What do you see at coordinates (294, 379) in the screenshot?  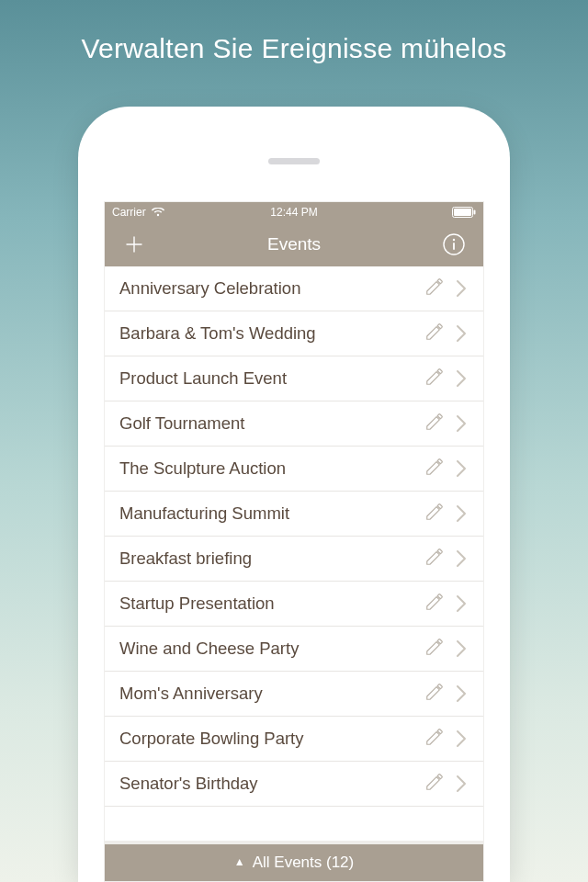 I see `event-row: Product Launch Event` at bounding box center [294, 379].